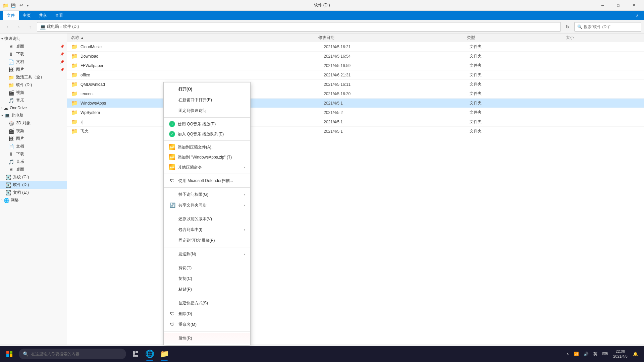 Image resolution: width=644 pixels, height=362 pixels. I want to click on ctx-grant-access: 授予访问权限(G) ›, so click(207, 194).